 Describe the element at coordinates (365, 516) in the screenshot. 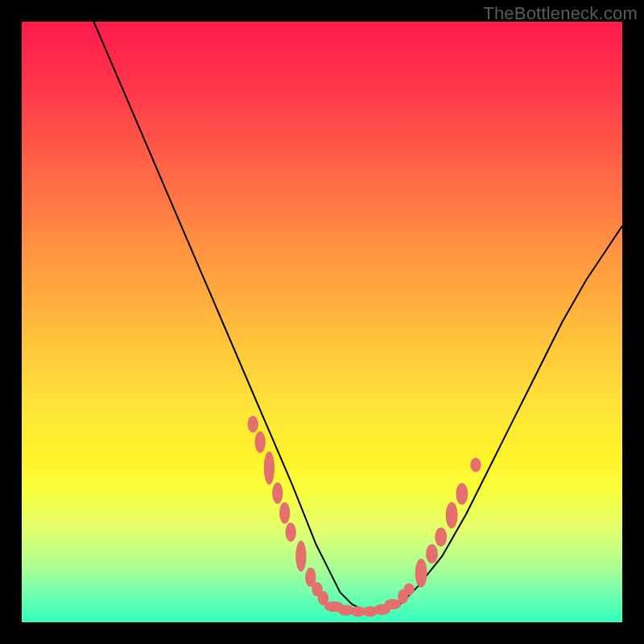

I see `curve-markers` at that location.